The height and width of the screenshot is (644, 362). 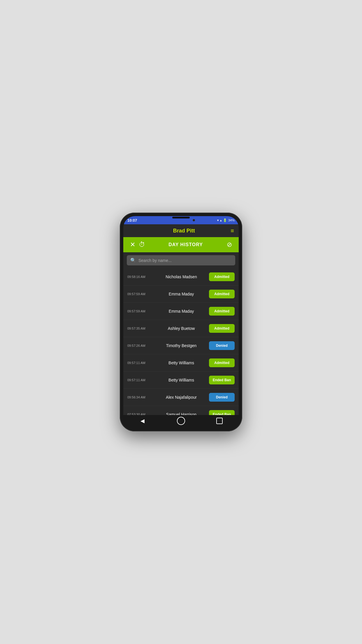 I want to click on home-button, so click(x=181, y=421).